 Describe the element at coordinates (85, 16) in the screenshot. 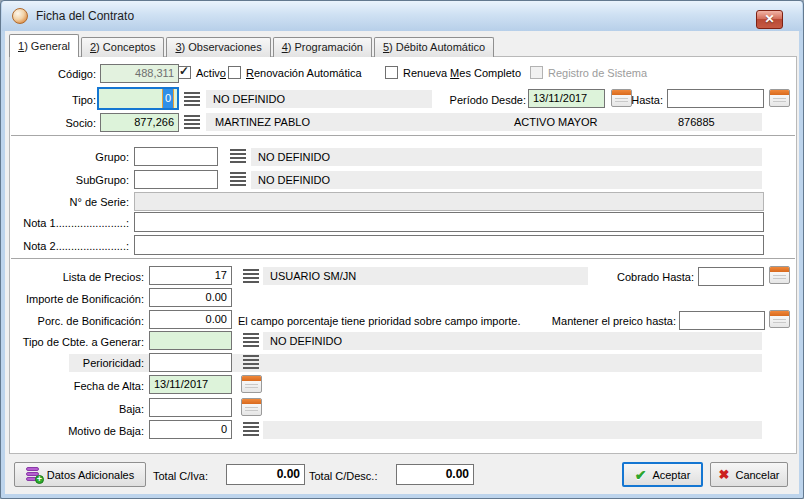

I see `window-title: Ficha del Contrato` at that location.